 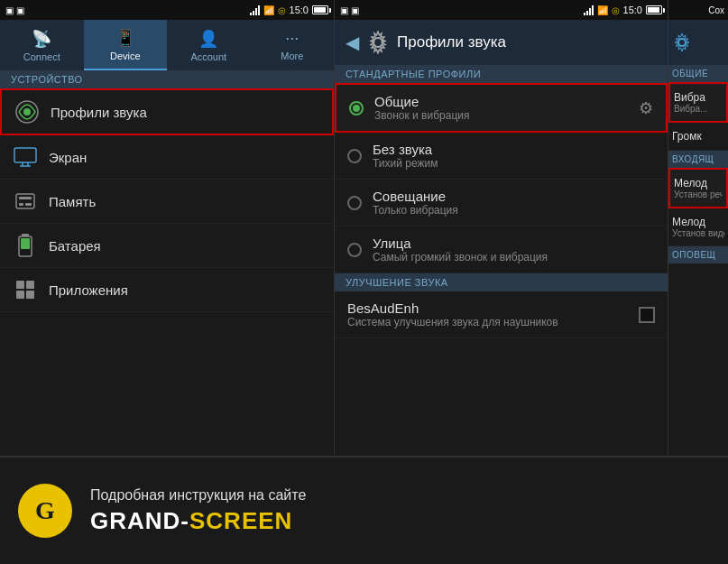 I want to click on menu-item-battery: Батарея, so click(x=167, y=245).